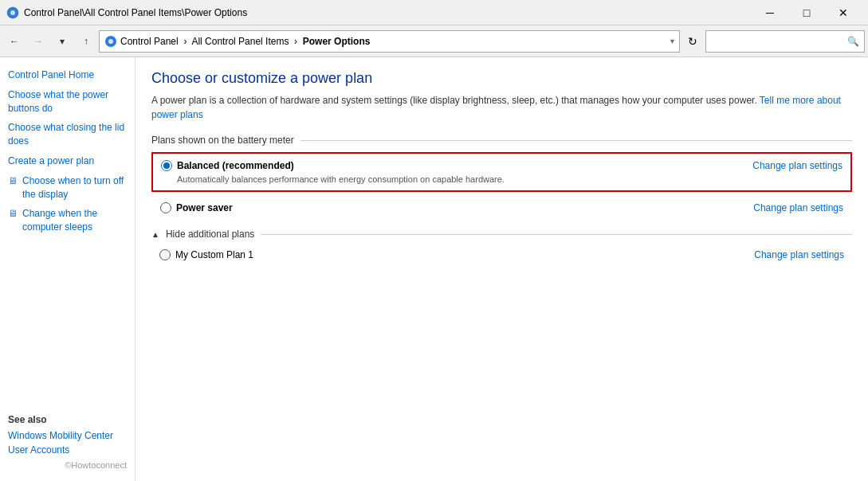 Image resolution: width=868 pixels, height=481 pixels. I want to click on window-controls: ─ □ ✕, so click(807, 13).